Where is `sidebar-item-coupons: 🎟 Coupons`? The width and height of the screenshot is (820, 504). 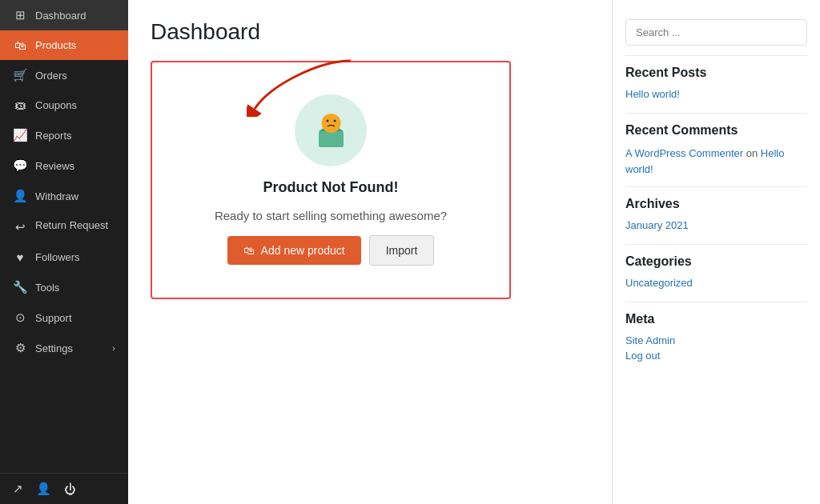 sidebar-item-coupons: 🎟 Coupons is located at coordinates (64, 106).